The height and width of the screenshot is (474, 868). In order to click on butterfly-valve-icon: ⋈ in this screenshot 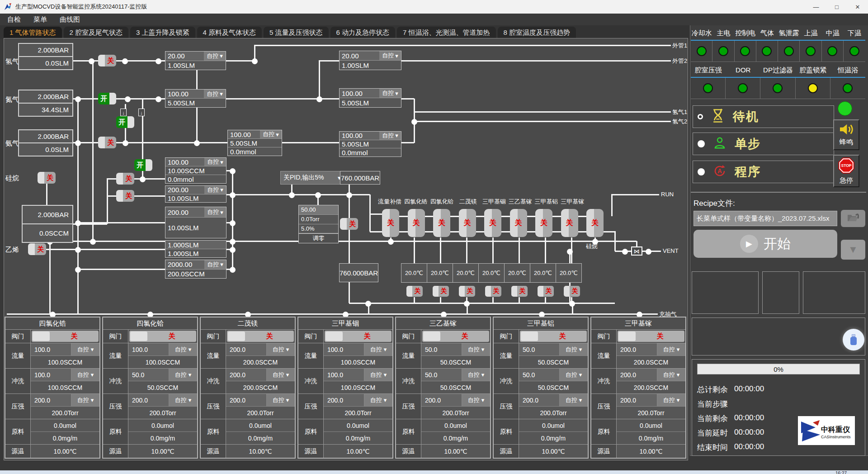, I will do `click(637, 251)`.